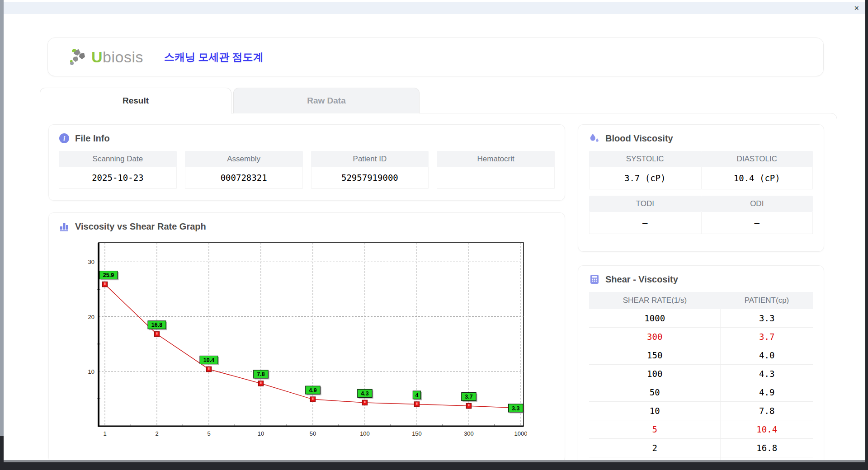  What do you see at coordinates (91, 262) in the screenshot?
I see `svg-text: 30` at bounding box center [91, 262].